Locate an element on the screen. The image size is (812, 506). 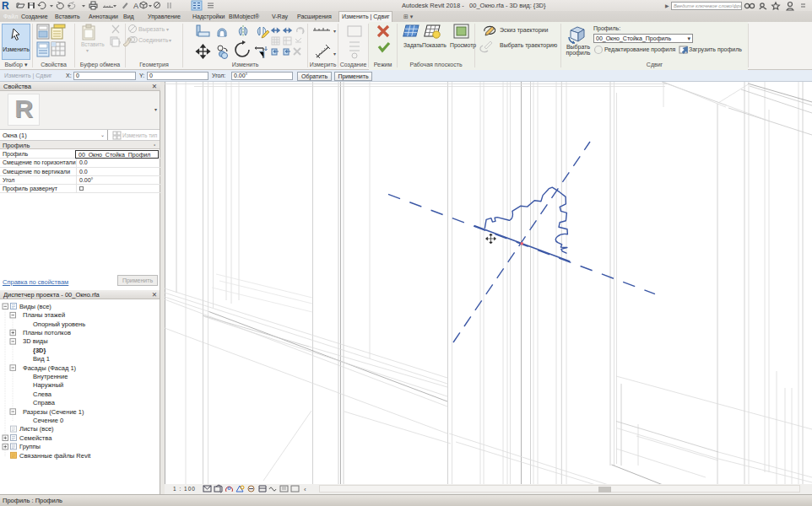
svg-text: Вид 1 is located at coordinates (41, 359).